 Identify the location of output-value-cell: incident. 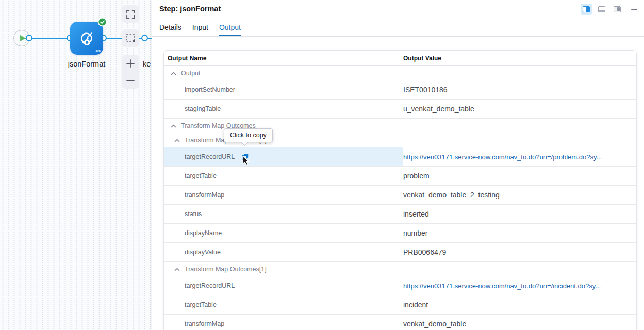
(520, 305).